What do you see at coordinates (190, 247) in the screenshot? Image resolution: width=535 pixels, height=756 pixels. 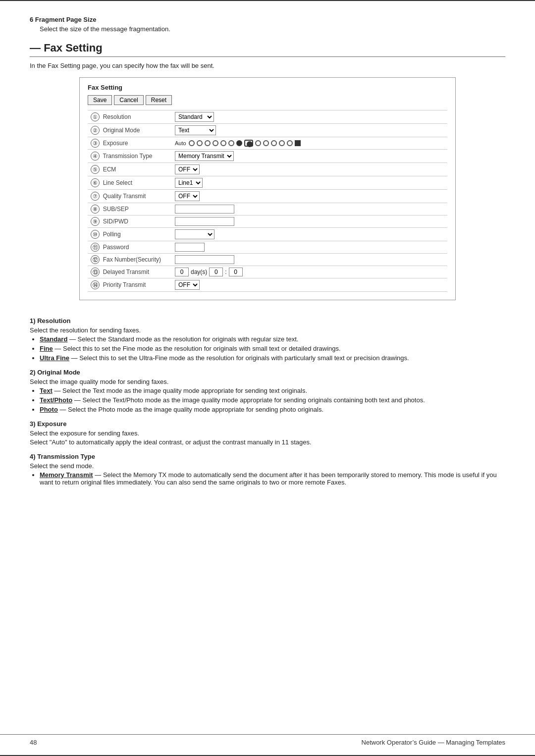 I see `password-input` at bounding box center [190, 247].